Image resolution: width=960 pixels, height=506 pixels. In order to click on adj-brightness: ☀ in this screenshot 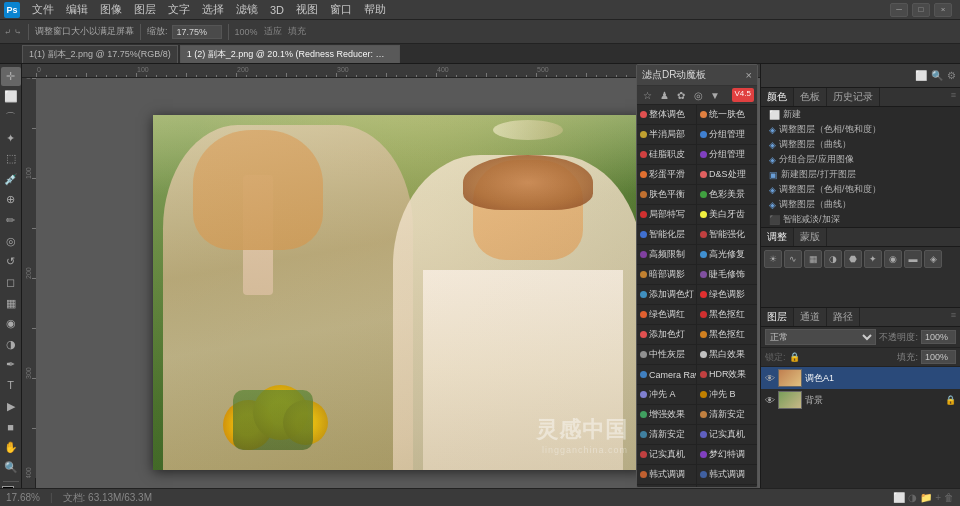, I will do `click(773, 259)`.